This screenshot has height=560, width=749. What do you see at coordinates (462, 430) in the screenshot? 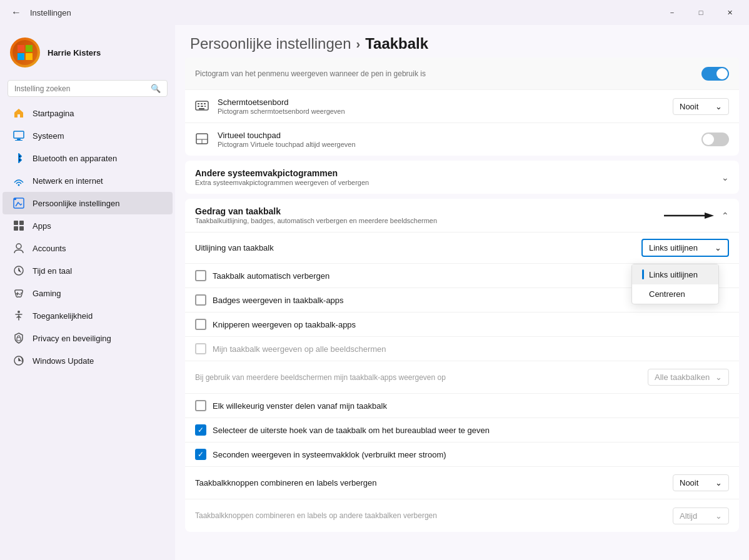
I see `checkbox-hoek: ✓ Selecteer de uiterste hoek van de taak…` at bounding box center [462, 430].